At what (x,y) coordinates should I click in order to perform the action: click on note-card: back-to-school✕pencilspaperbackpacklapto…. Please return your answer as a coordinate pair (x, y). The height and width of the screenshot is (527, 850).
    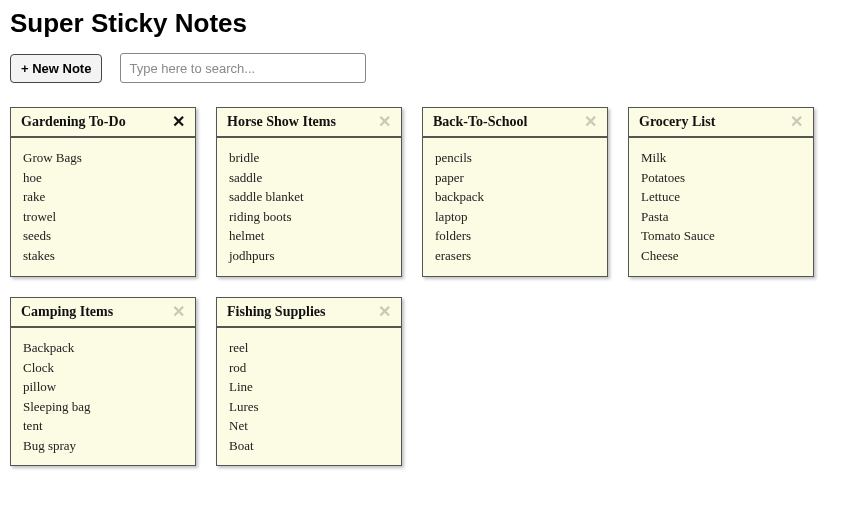
    Looking at the image, I should click on (515, 192).